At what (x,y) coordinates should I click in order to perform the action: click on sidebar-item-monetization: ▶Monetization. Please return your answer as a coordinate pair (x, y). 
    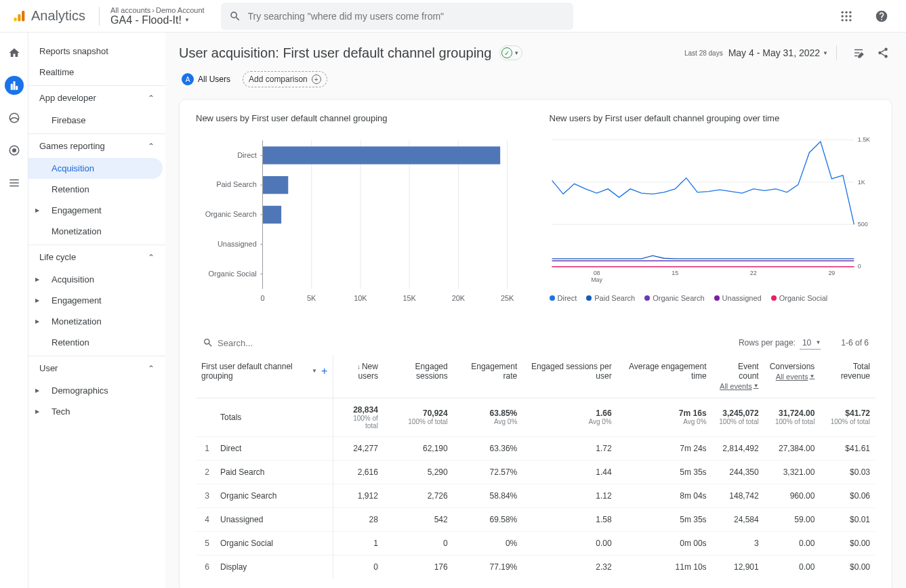
    Looking at the image, I should click on (97, 321).